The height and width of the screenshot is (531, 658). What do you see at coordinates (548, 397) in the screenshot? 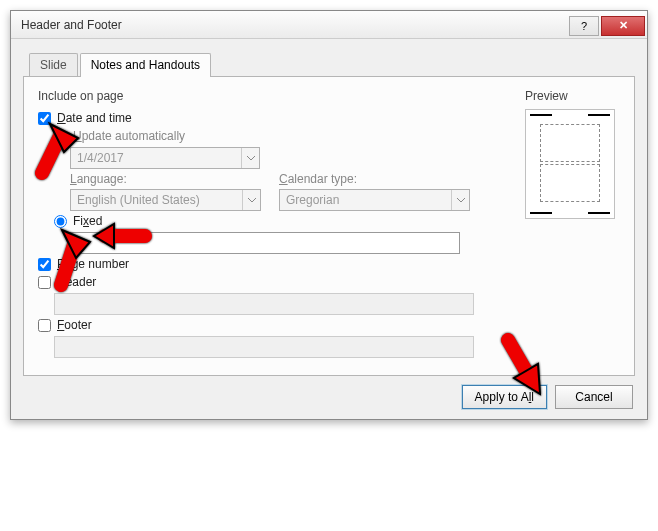
I see `dialog-buttons: Apply to All Cancel` at bounding box center [548, 397].